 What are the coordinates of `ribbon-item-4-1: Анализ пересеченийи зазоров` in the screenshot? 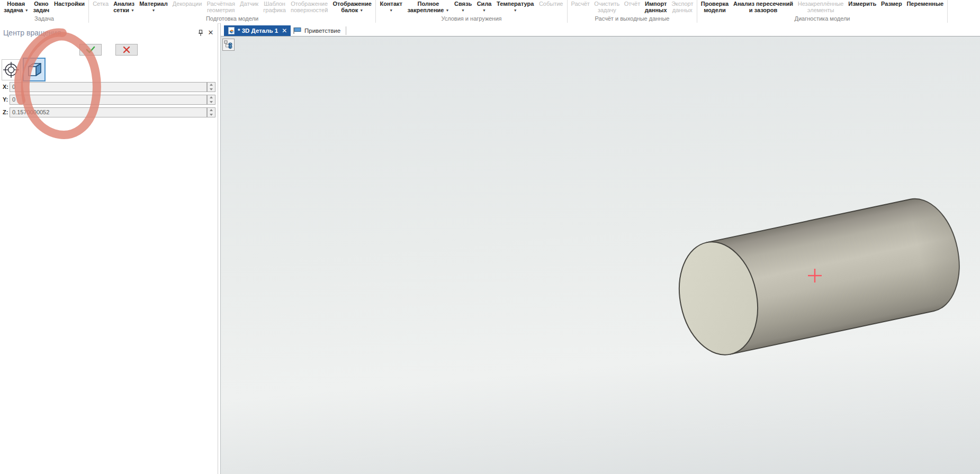 It's located at (763, 7).